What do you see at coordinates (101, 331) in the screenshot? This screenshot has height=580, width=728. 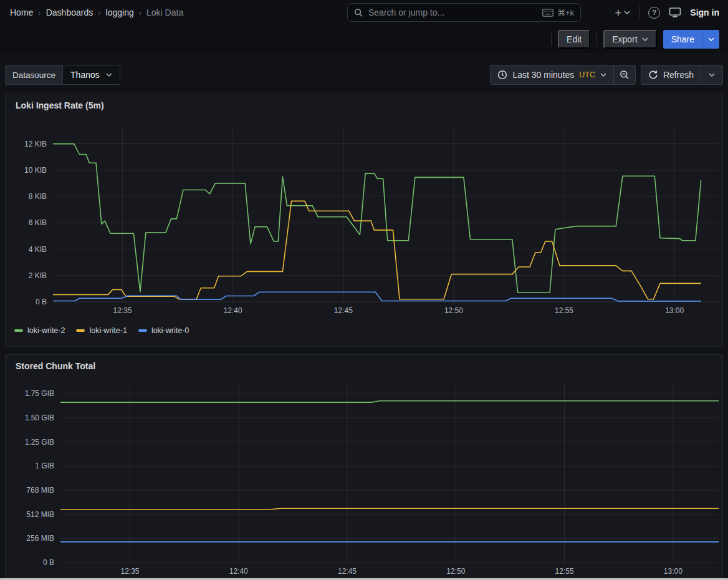 I see `legend-item-loki-write-1: loki-write-1` at bounding box center [101, 331].